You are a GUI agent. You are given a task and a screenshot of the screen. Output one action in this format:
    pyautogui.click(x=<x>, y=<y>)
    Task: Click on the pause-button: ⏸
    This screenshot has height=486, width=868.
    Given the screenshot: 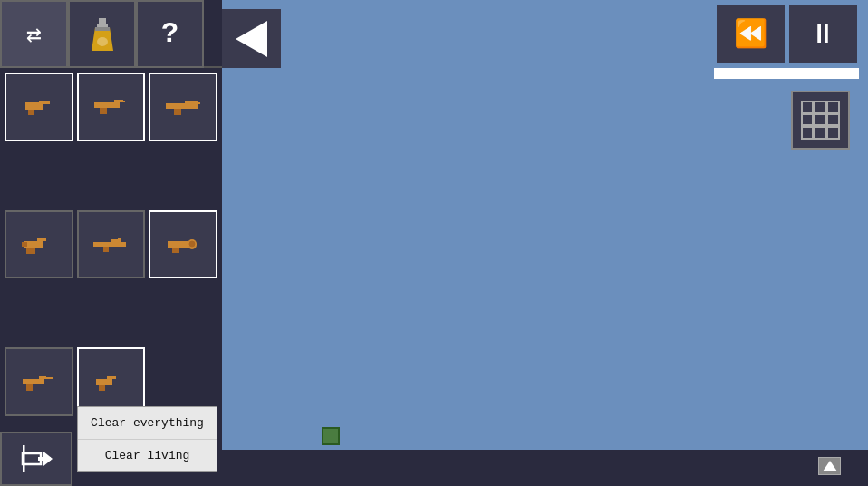 What is the action you would take?
    pyautogui.click(x=823, y=34)
    